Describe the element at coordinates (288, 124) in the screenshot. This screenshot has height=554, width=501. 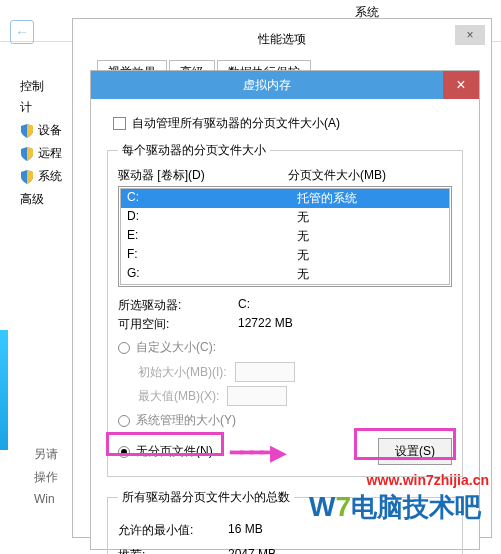
I see `auto-manage-row: 自动管理所有驱动器的分页文件大小(A)` at that location.